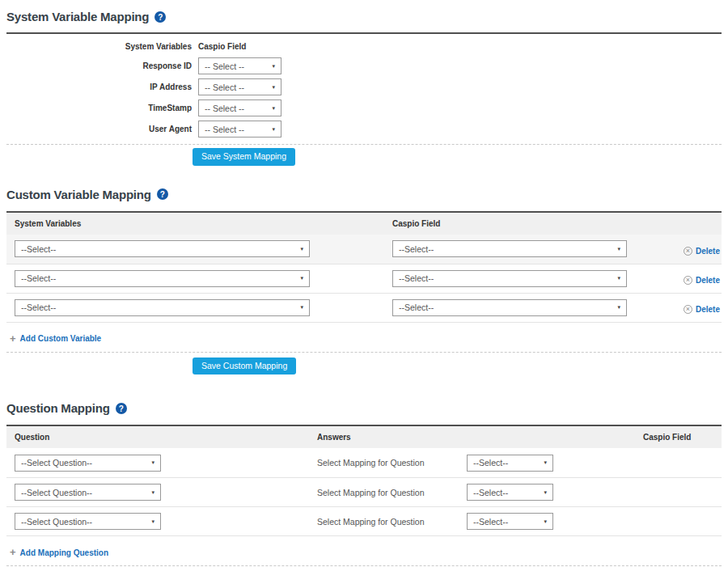  I want to click on question-column-header: Question, so click(158, 437).